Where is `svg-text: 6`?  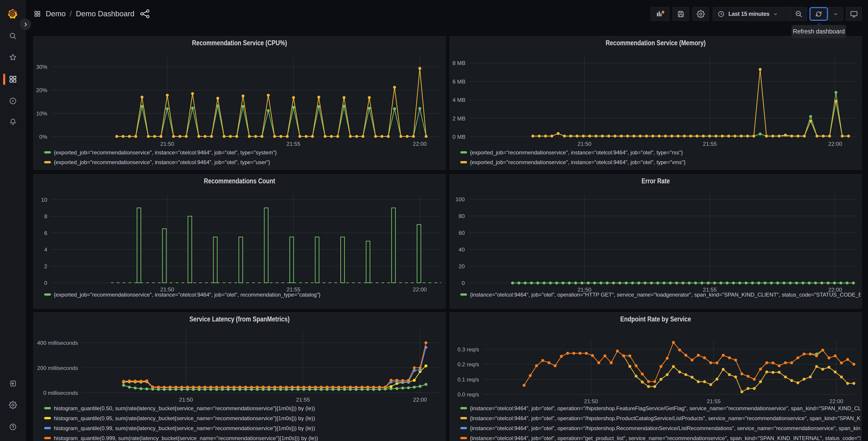
svg-text: 6 is located at coordinates (46, 233).